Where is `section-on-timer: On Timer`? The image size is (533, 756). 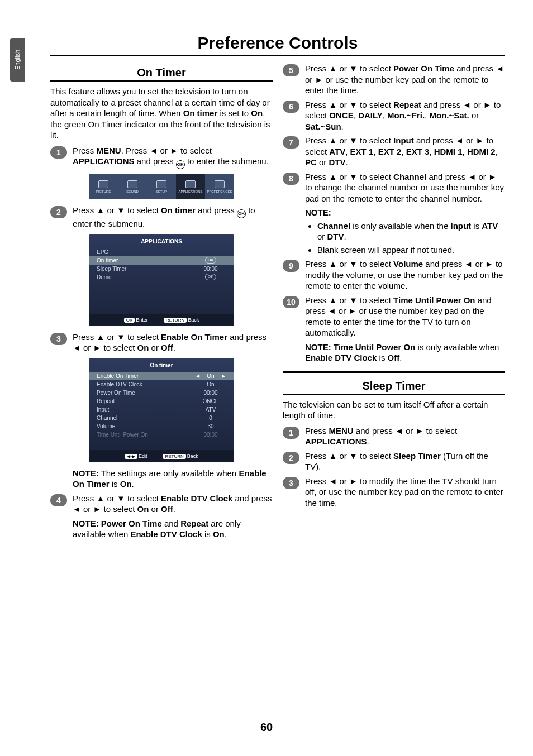 section-on-timer: On Timer is located at coordinates (161, 73).